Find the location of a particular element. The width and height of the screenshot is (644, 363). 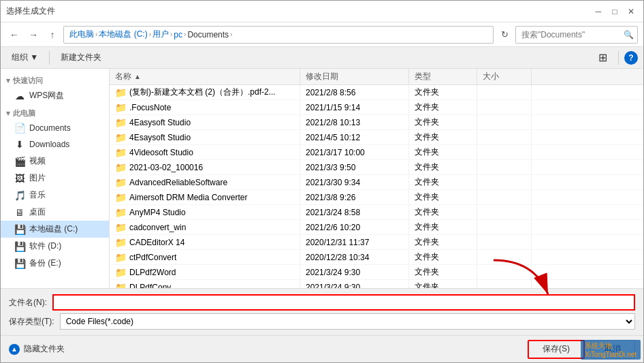

table-row: 📁 DLPdfConv... 2021/3/24 9:30 文件夹 is located at coordinates (376, 284).